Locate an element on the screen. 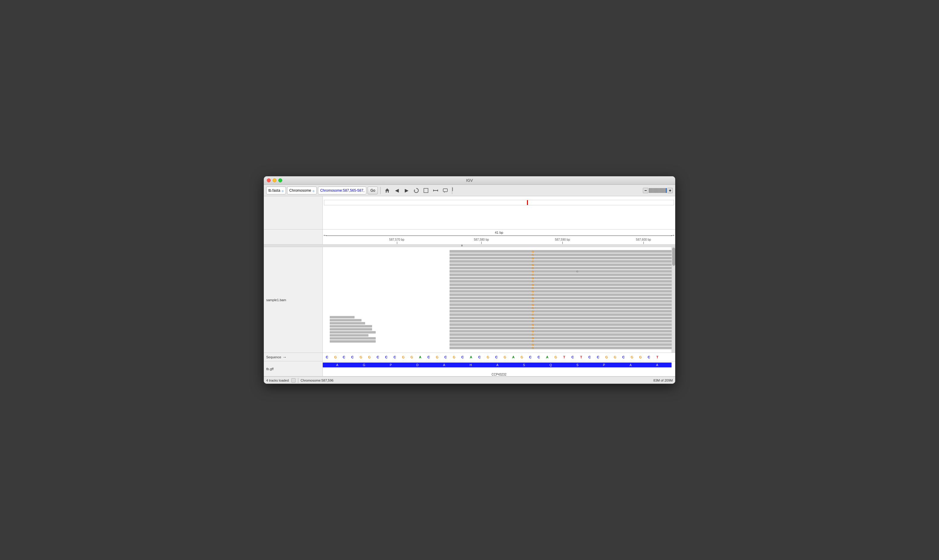 This screenshot has width=939, height=560. nuc-20: G is located at coordinates (488, 357).